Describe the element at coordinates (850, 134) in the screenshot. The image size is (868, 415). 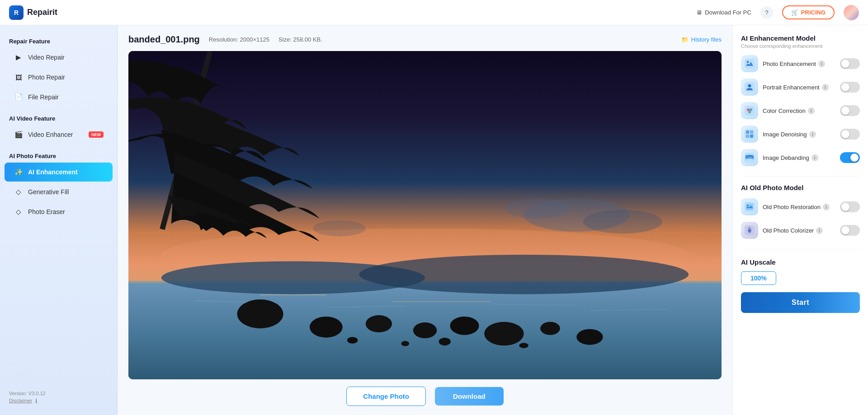
I see `image-denoising-toggle` at that location.